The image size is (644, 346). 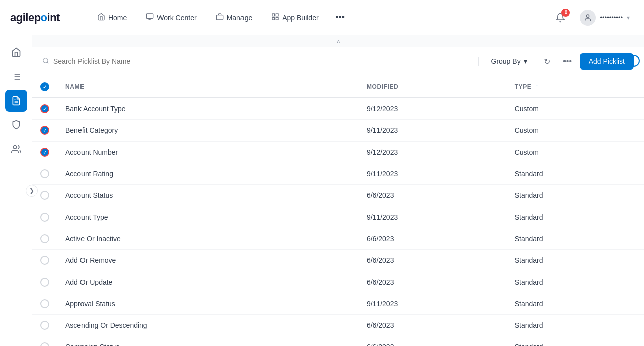 What do you see at coordinates (295, 18) in the screenshot?
I see `nav-app-builder: App Builder` at bounding box center [295, 18].